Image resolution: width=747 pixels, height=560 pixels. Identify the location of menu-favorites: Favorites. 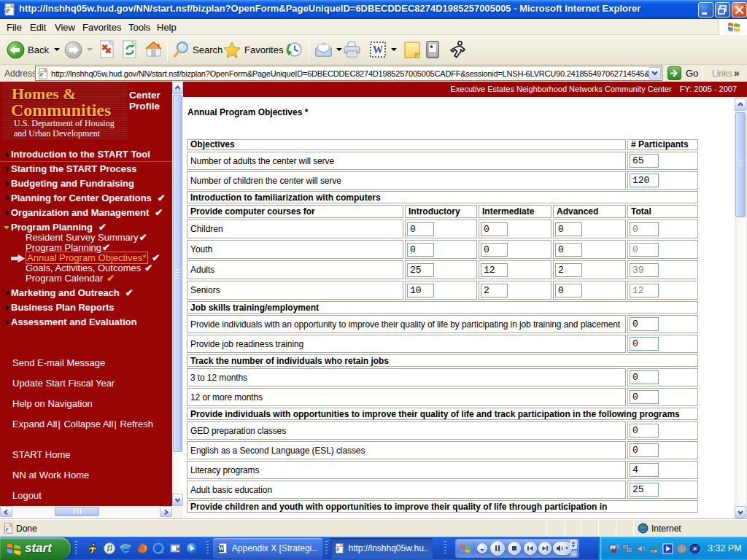
(102, 28).